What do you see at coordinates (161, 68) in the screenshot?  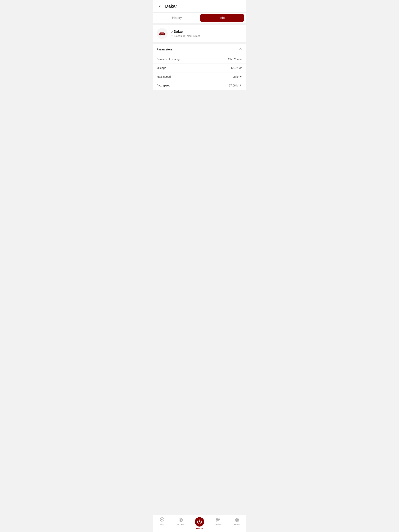 I see `param-label-mileage: Mileage` at bounding box center [161, 68].